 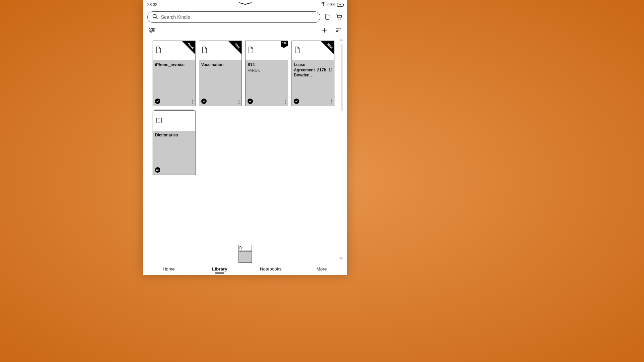 I want to click on search-input, so click(x=238, y=17).